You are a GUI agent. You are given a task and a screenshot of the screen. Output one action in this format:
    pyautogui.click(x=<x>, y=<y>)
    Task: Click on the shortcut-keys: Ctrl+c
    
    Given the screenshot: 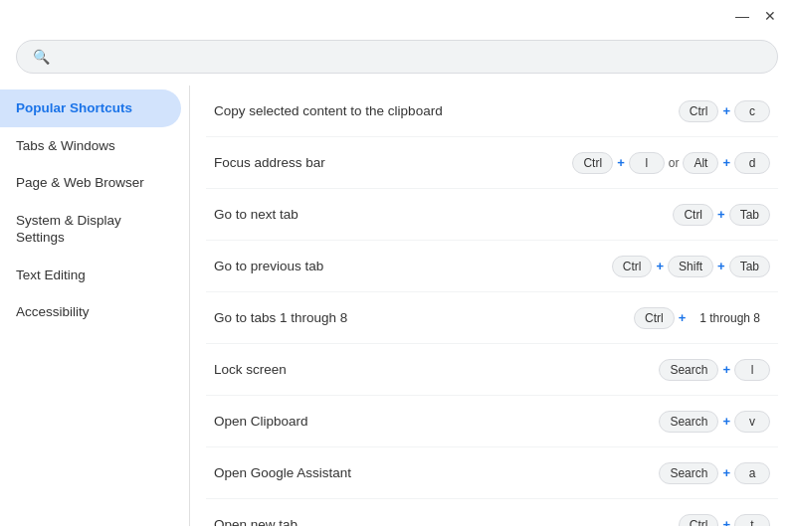 What is the action you would take?
    pyautogui.click(x=724, y=111)
    